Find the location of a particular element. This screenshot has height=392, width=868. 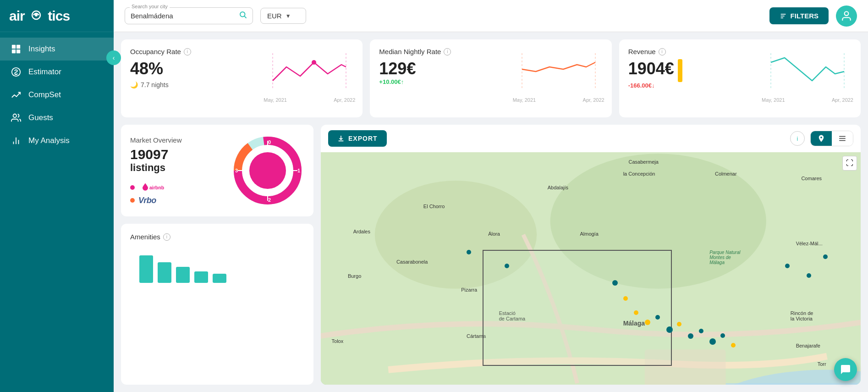

revenue-value: 1904€ is located at coordinates (651, 69).